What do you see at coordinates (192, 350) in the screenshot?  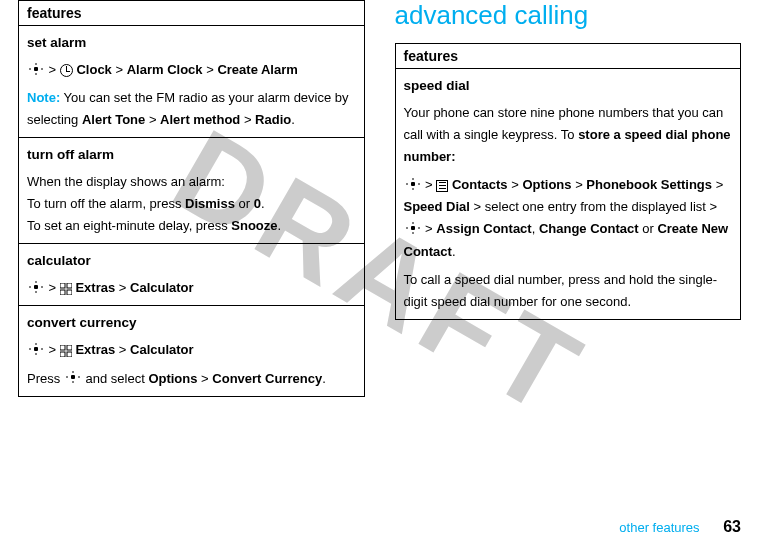 I see `convert-path: > Extras > Calculator` at bounding box center [192, 350].